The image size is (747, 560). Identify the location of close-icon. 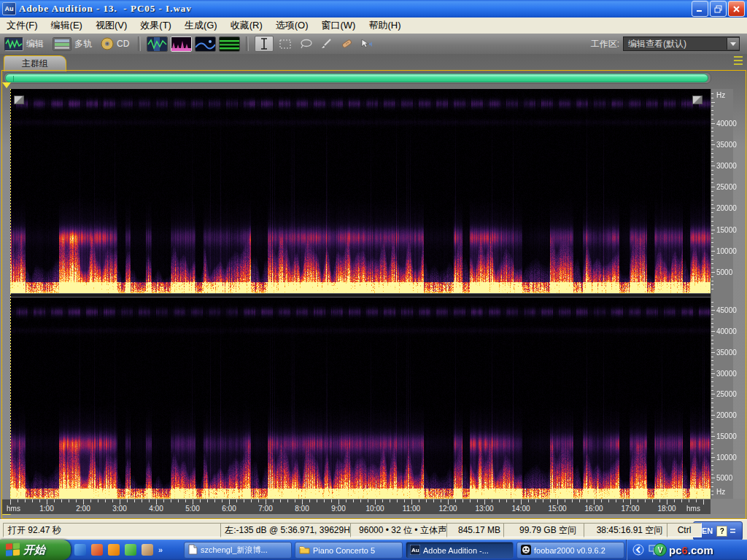
(737, 9).